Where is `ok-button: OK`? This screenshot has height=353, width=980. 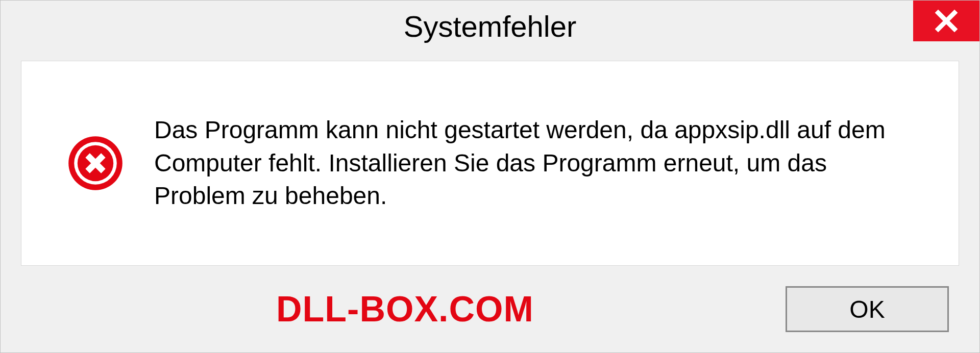
ok-button: OK is located at coordinates (867, 309).